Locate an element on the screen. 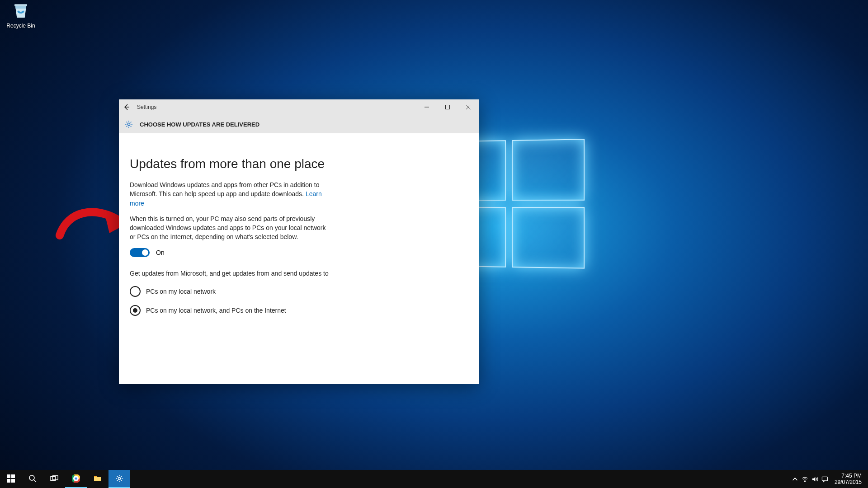  window-title: Settings is located at coordinates (146, 107).